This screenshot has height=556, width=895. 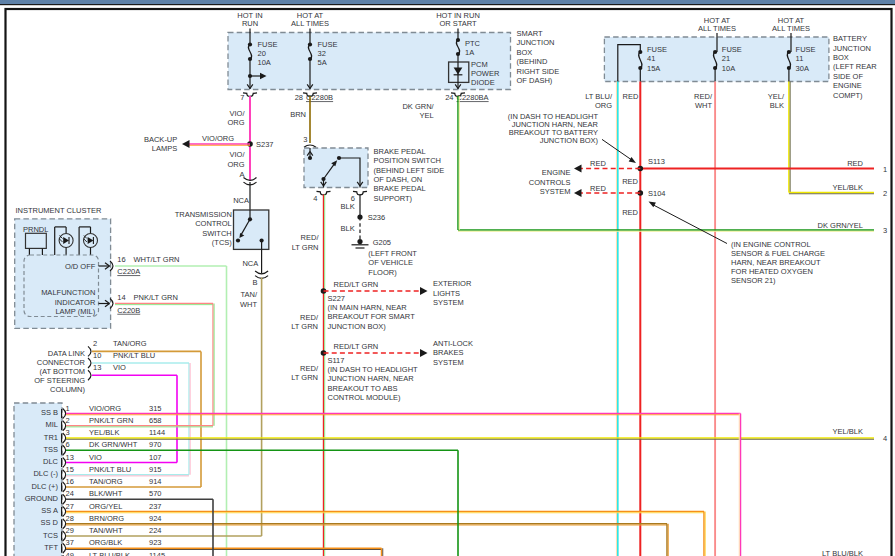 I want to click on svg-text: CONTROL MODULE), so click(x=365, y=398).